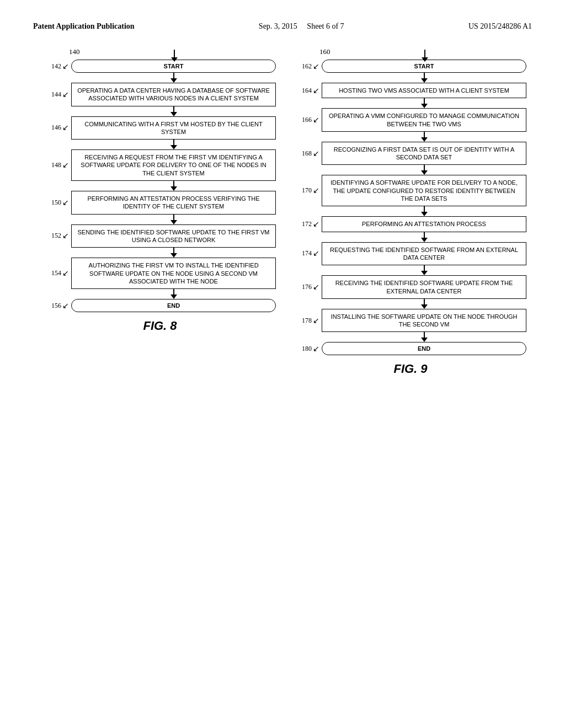 This screenshot has height=728, width=565. What do you see at coordinates (411, 287) in the screenshot?
I see `fig9-node-176: 176 ↙ RECEIVING THE IDENTIFIED SOFTWARE …` at bounding box center [411, 287].